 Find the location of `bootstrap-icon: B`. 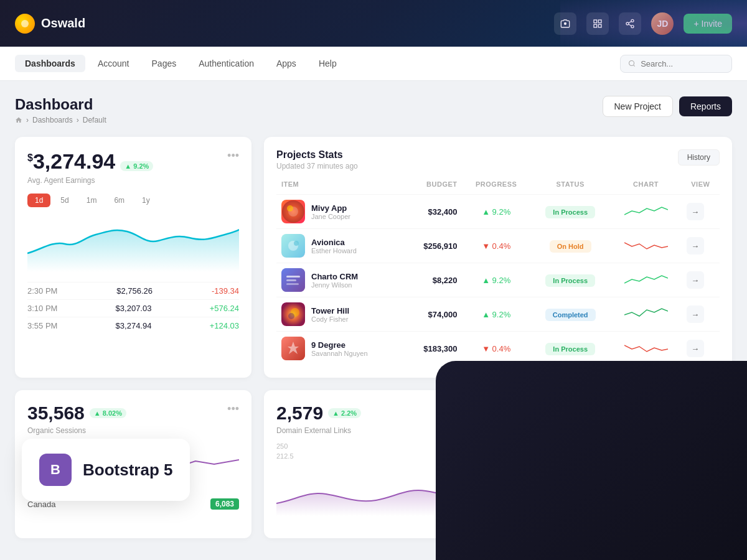

bootstrap-icon: B is located at coordinates (55, 470).